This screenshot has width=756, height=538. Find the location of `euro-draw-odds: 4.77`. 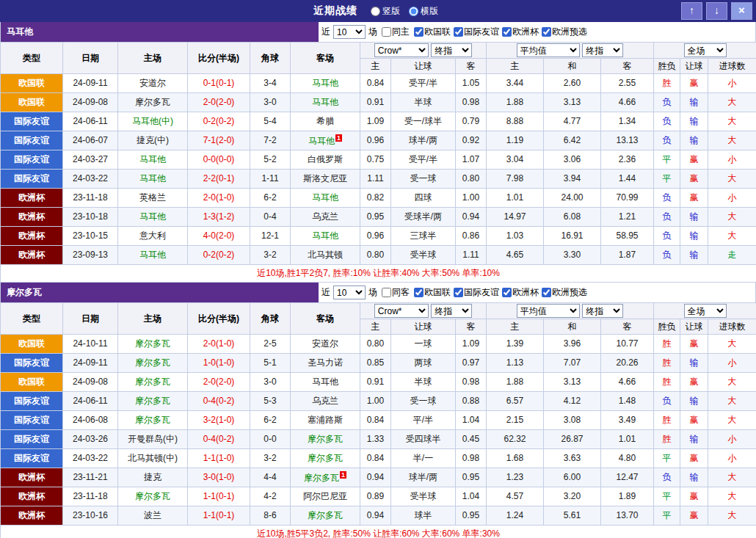

euro-draw-odds: 4.77 is located at coordinates (573, 122).